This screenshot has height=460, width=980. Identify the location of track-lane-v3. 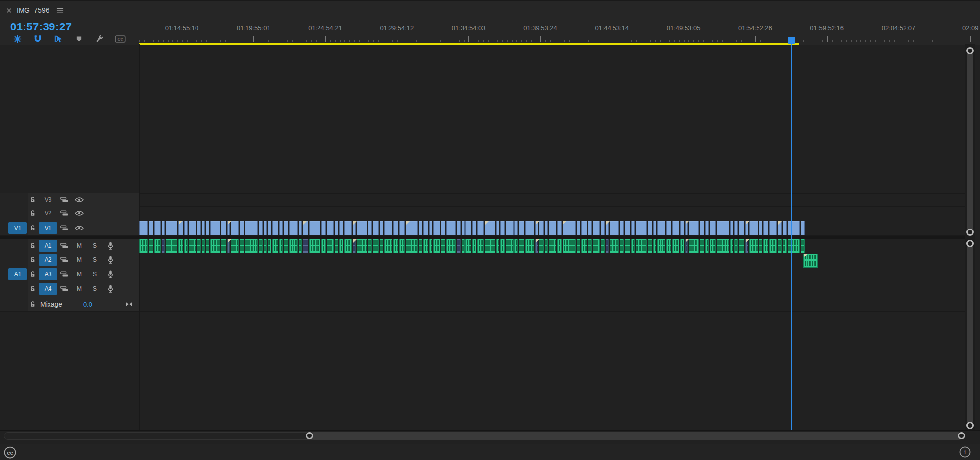
(553, 200).